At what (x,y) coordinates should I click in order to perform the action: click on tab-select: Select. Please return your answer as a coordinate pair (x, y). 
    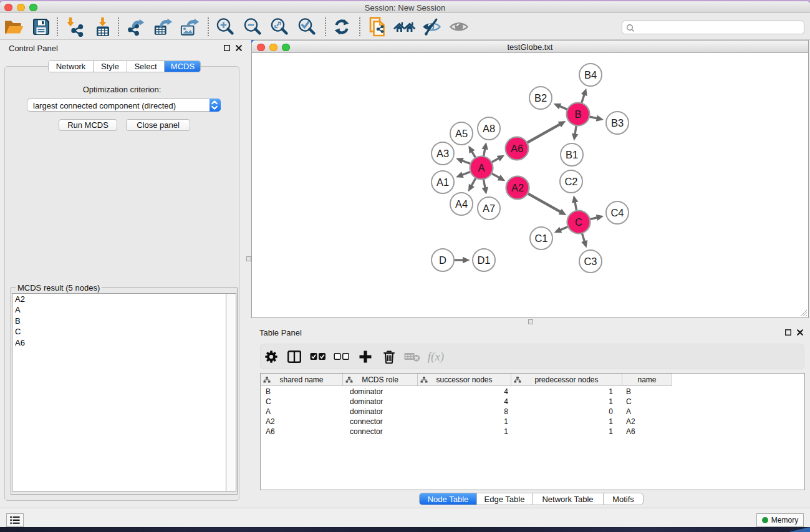
    Looking at the image, I should click on (146, 66).